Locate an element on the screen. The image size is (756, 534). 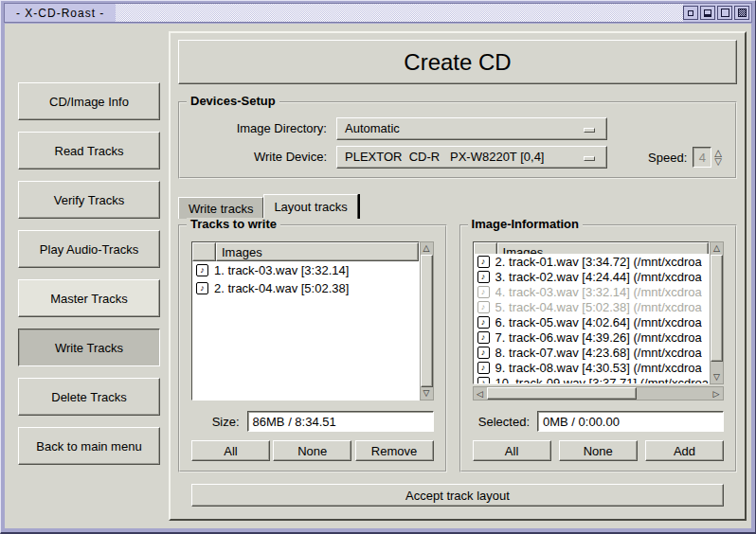
images-buttons: All None Add is located at coordinates (599, 451).